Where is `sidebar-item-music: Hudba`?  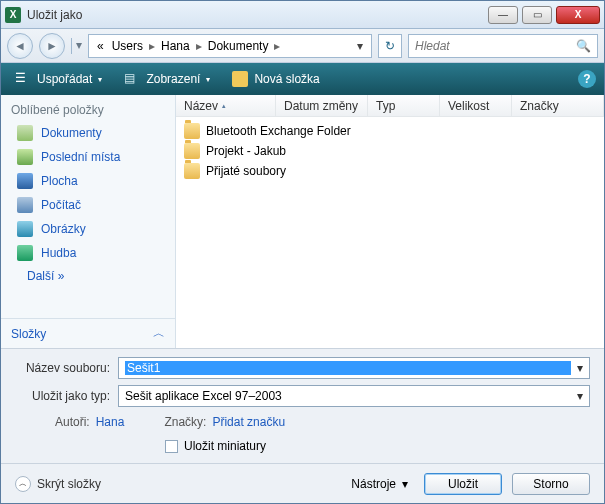 sidebar-item-music: Hudba is located at coordinates (88, 253).